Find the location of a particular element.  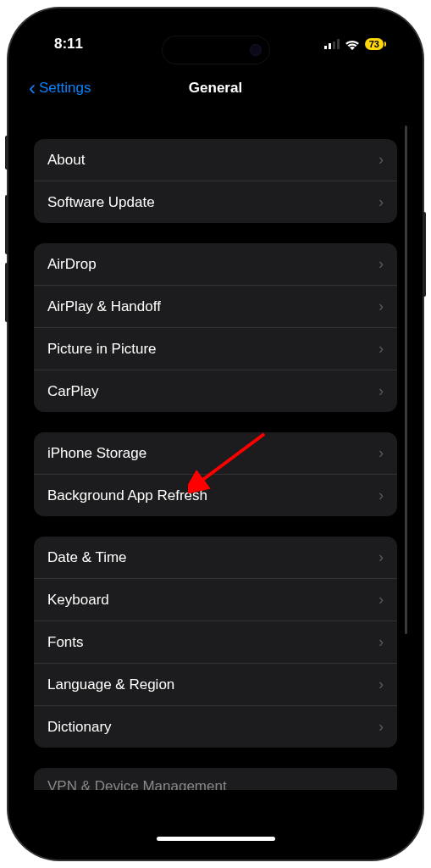

row-label: VPN & Device Management is located at coordinates (137, 784).